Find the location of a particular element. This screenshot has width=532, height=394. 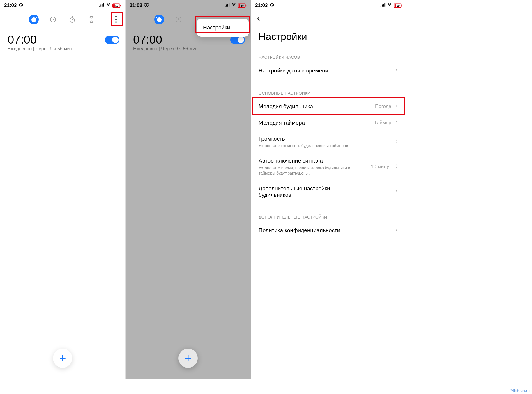

row-datetime: Настройки даты и времени is located at coordinates (329, 71).